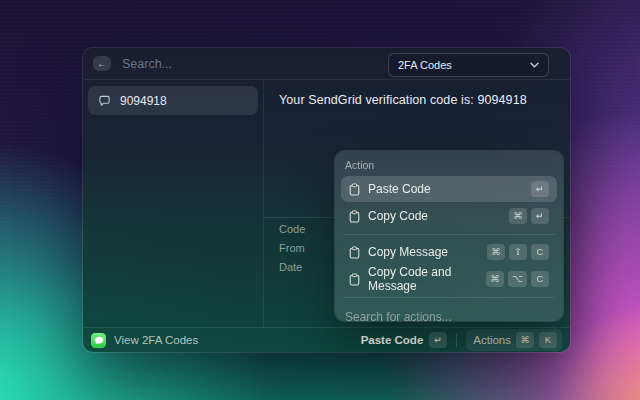 The width and height of the screenshot is (640, 400). I want to click on footer-actions: Paste Code ↵ Actions ⌘ K, so click(462, 340).